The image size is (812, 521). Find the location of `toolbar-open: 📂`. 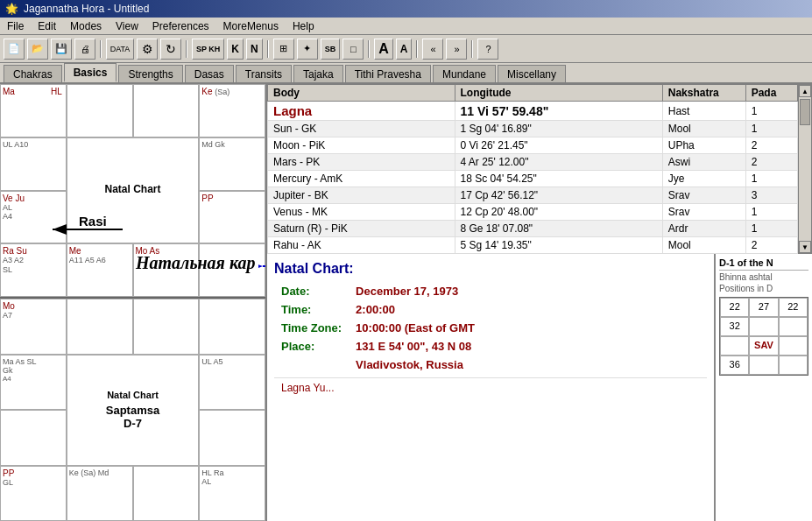

toolbar-open: 📂 is located at coordinates (38, 49).